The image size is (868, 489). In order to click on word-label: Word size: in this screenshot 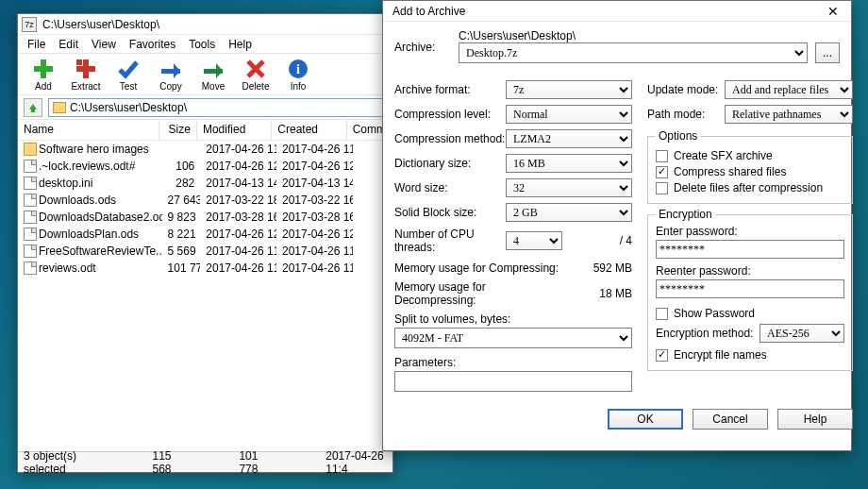, I will do `click(450, 188)`.